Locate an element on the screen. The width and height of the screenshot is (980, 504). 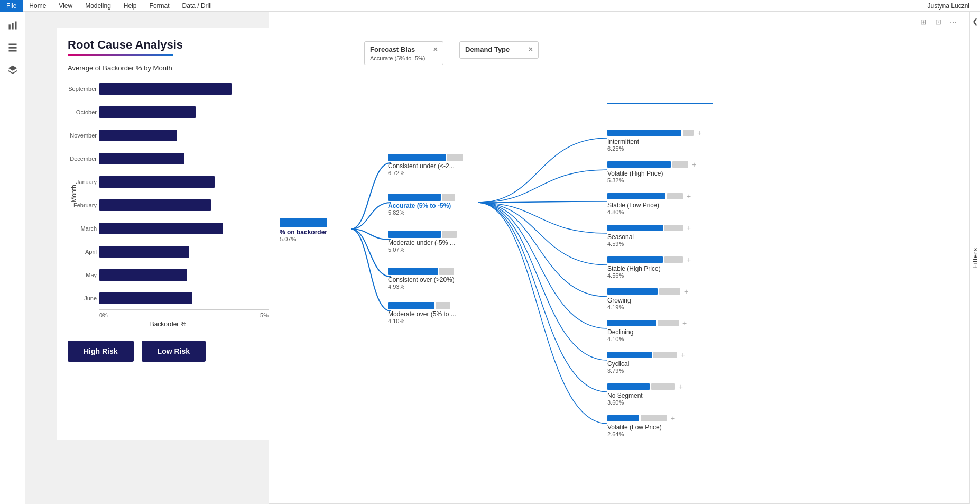
data-drill-menu: Data / Drill is located at coordinates (197, 6).